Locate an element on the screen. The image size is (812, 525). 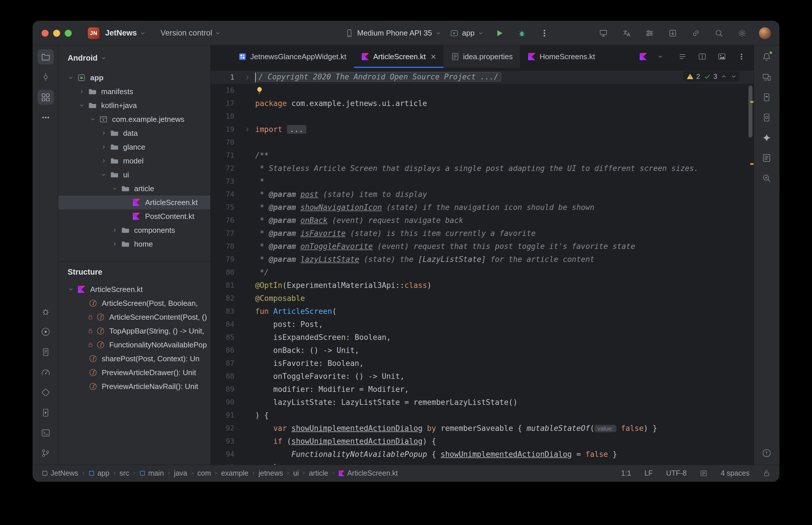
breadcrumb-app: app is located at coordinates (99, 473).